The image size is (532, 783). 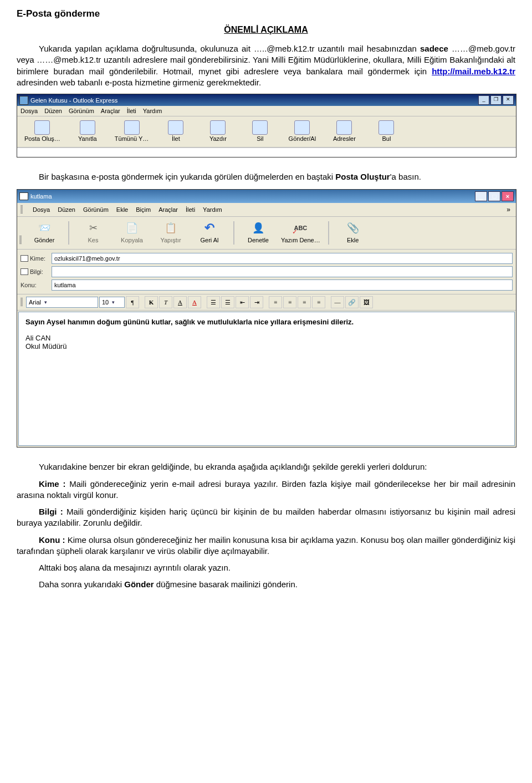 What do you see at coordinates (242, 302) in the screenshot?
I see `outdent-button: ⇤` at bounding box center [242, 302].